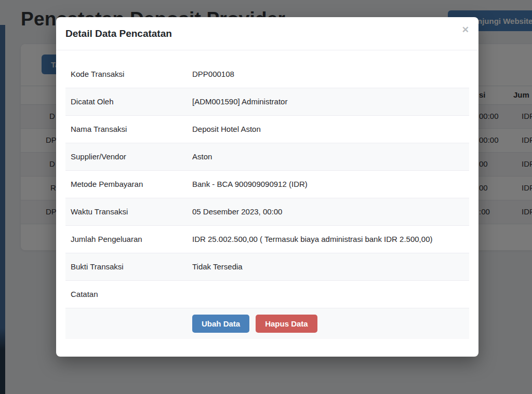  Describe the element at coordinates (316, 184) in the screenshot. I see `detail-value: Bank - BCA 900909090912 (IDR)` at that location.